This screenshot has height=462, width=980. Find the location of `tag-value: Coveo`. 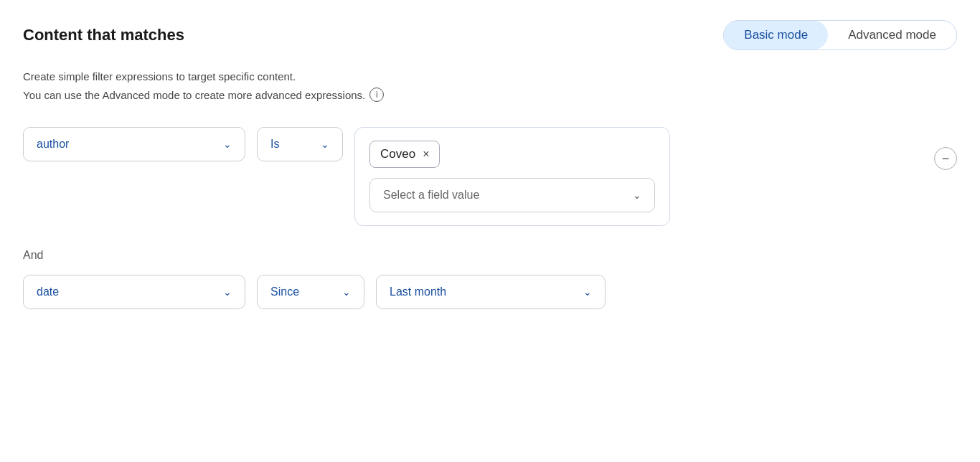

tag-value: Coveo is located at coordinates (397, 154).